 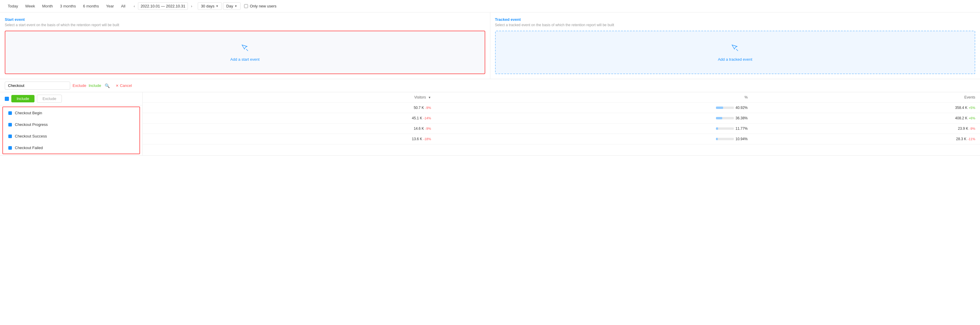 I want to click on granularity-label: Day, so click(x=230, y=6).